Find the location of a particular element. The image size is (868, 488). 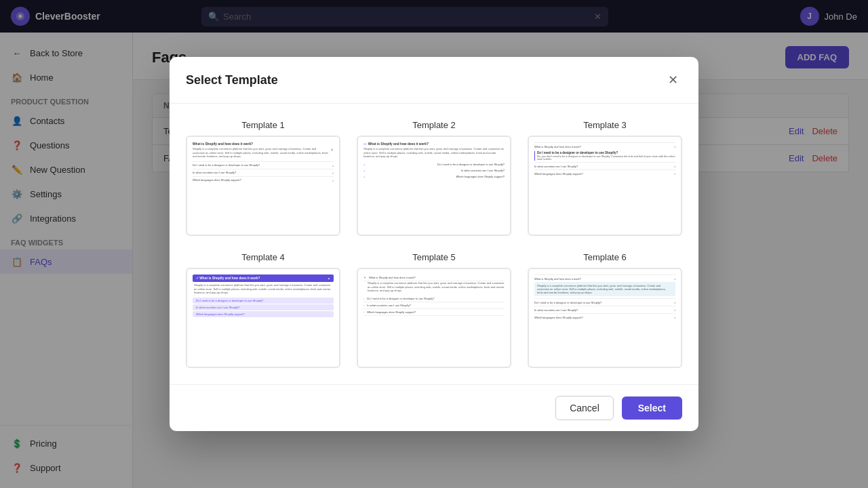

template-3-preview: What is Shopify and how does it work?› D… is located at coordinates (605, 186).